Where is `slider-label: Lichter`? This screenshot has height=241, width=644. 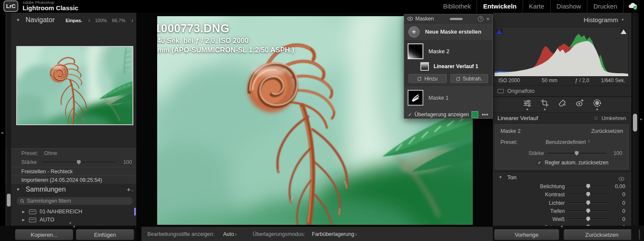
slider-label: Lichter is located at coordinates (531, 203).